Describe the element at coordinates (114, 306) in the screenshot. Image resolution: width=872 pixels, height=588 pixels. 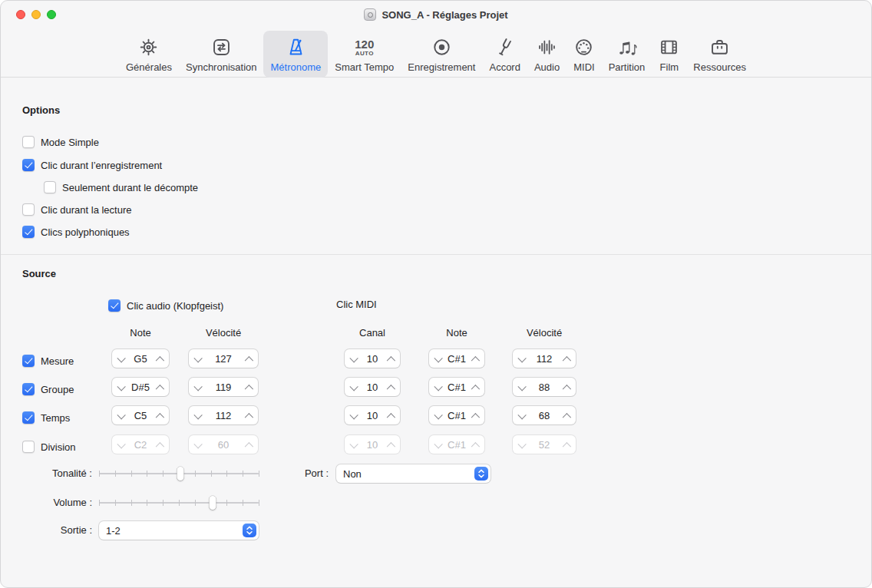
I see `clic-audio-checkbox` at that location.